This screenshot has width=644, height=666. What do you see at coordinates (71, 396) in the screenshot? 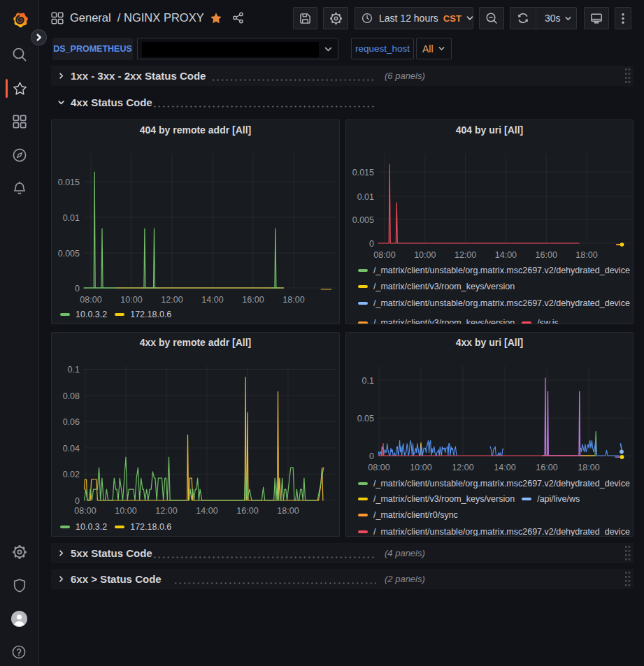
I see `svg-text: 0.08` at bounding box center [71, 396].